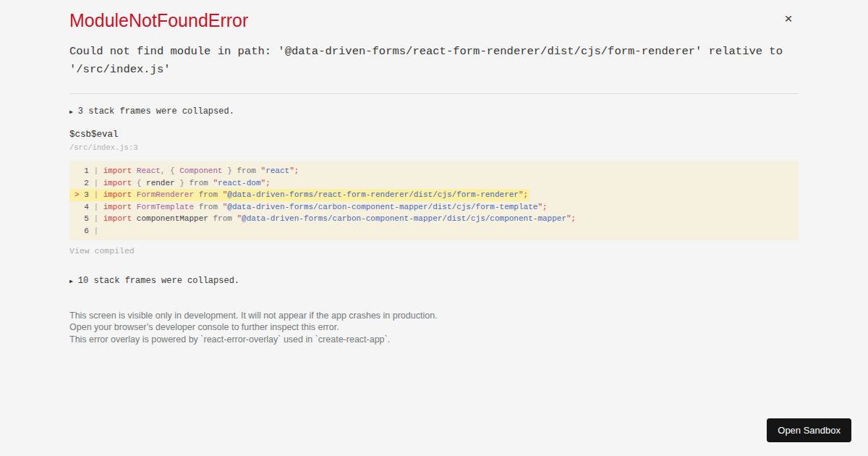 Image resolution: width=868 pixels, height=456 pixels. What do you see at coordinates (434, 201) in the screenshot?
I see `code-snippet: 1 | import React, { Component } from "re…` at bounding box center [434, 201].